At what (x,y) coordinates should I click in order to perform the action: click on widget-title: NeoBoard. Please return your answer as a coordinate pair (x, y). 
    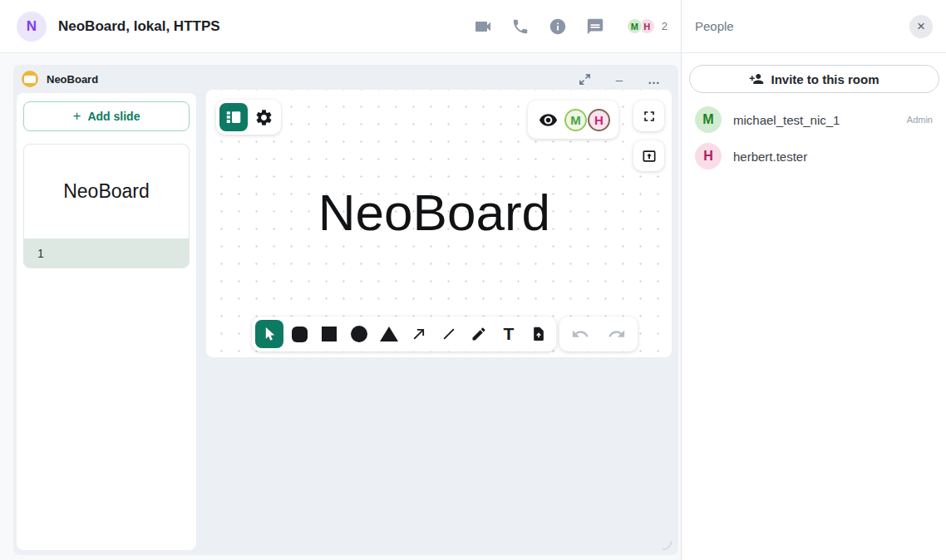
    Looking at the image, I should click on (72, 80).